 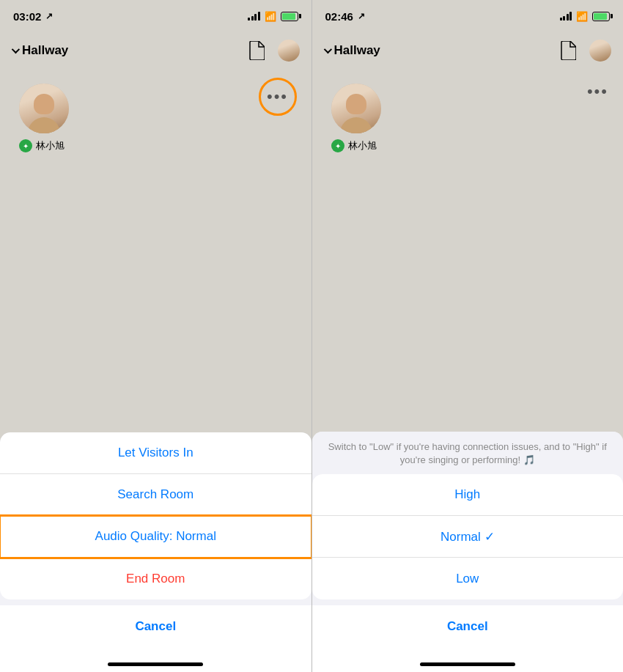 What do you see at coordinates (155, 626) in the screenshot?
I see `left-cancel-button: Cancel` at bounding box center [155, 626].